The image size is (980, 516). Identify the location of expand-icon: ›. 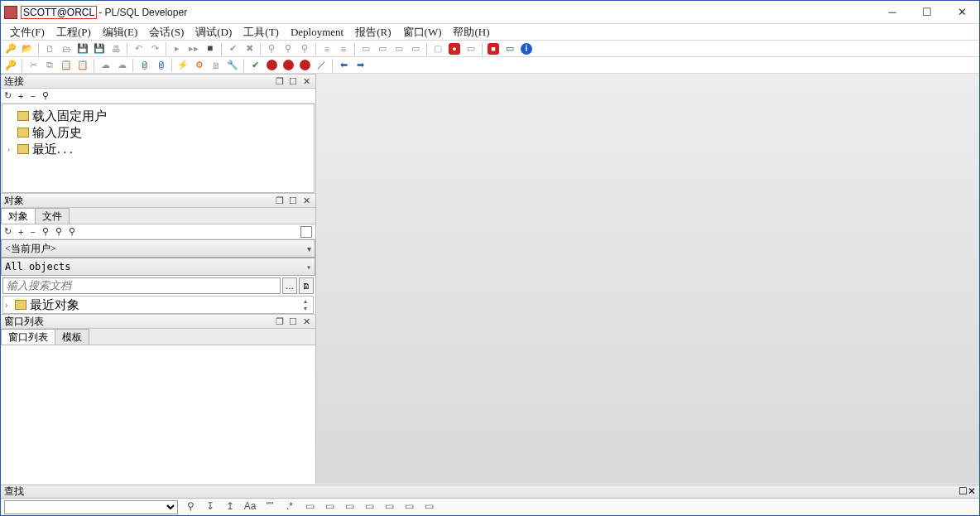
(9, 305).